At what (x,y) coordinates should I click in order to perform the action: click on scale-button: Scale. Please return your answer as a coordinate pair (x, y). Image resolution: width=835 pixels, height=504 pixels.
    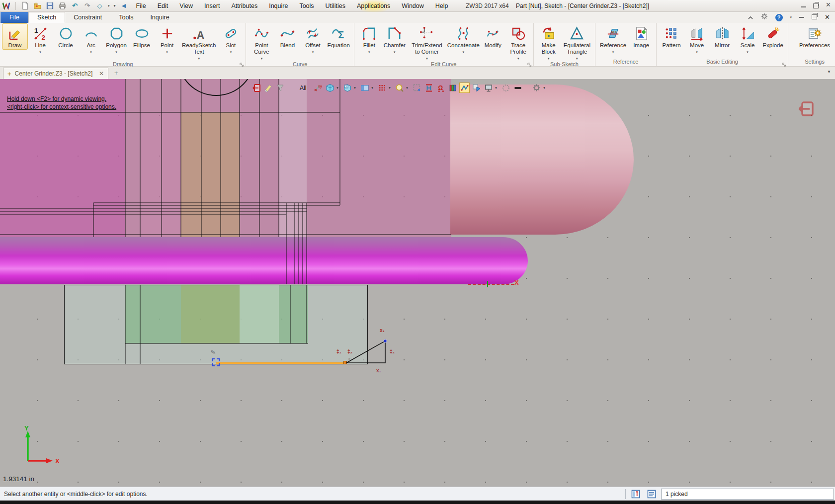
    Looking at the image, I should click on (748, 39).